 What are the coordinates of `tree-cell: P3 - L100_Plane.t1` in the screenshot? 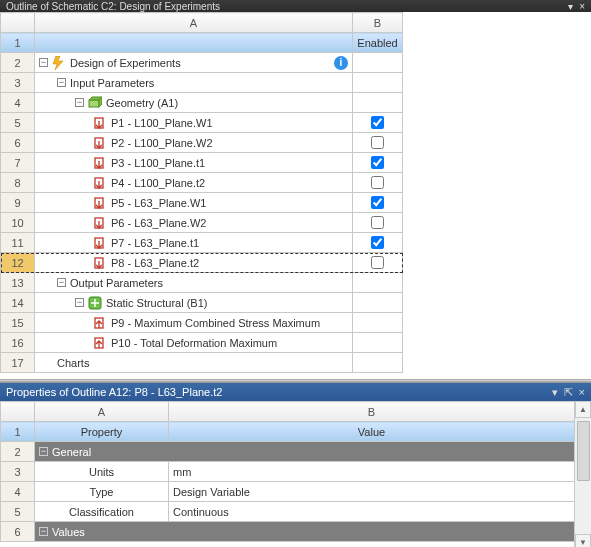 It's located at (194, 163).